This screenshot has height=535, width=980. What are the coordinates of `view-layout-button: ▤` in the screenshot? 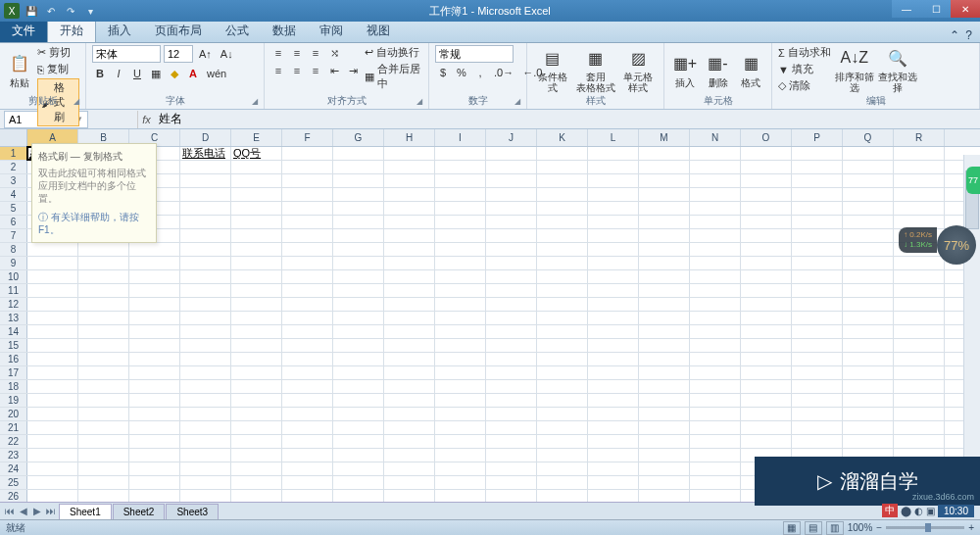 It's located at (813, 528).